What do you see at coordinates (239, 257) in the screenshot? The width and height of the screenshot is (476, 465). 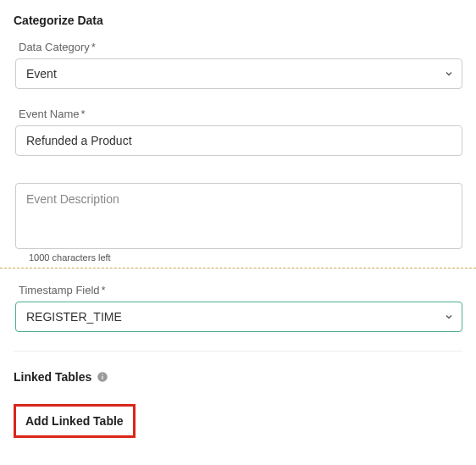 I see `characters-left: 1000 characters left` at bounding box center [239, 257].